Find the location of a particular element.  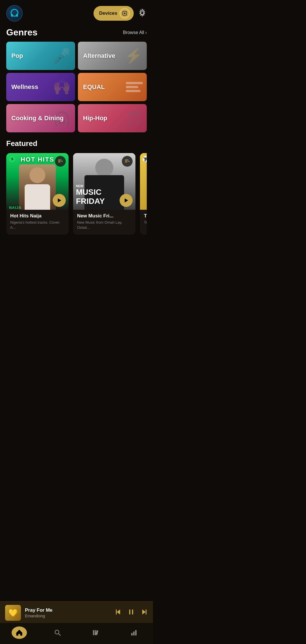

traffic-j-label: Traffic J is located at coordinates (145, 160).